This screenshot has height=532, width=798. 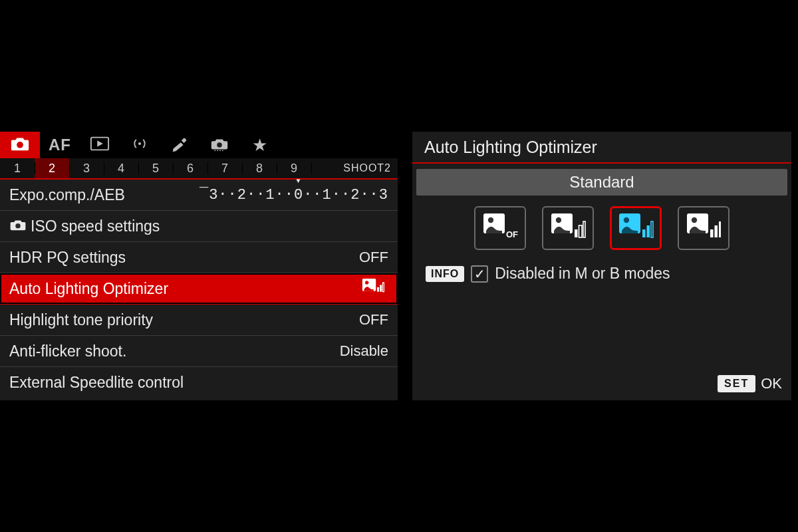 I want to click on tab-playback, so click(x=100, y=145).